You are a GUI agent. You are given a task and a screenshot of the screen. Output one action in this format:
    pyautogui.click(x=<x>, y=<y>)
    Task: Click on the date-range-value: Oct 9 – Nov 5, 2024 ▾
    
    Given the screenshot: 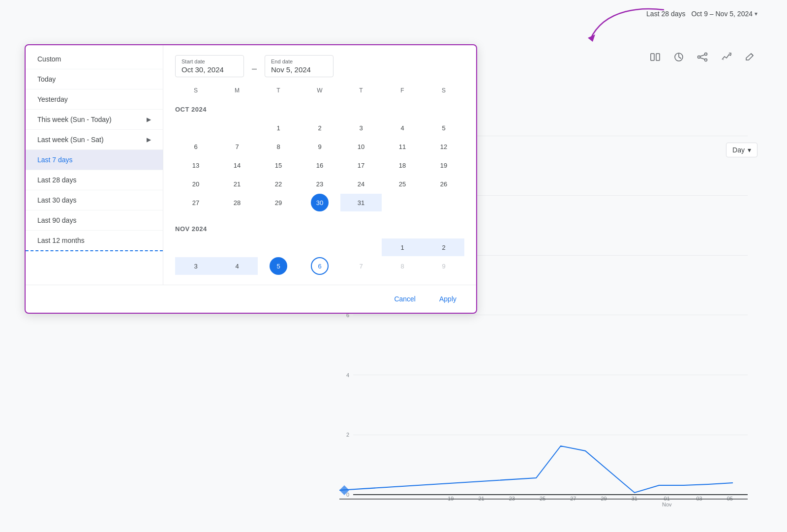 What is the action you would take?
    pyautogui.click(x=724, y=14)
    